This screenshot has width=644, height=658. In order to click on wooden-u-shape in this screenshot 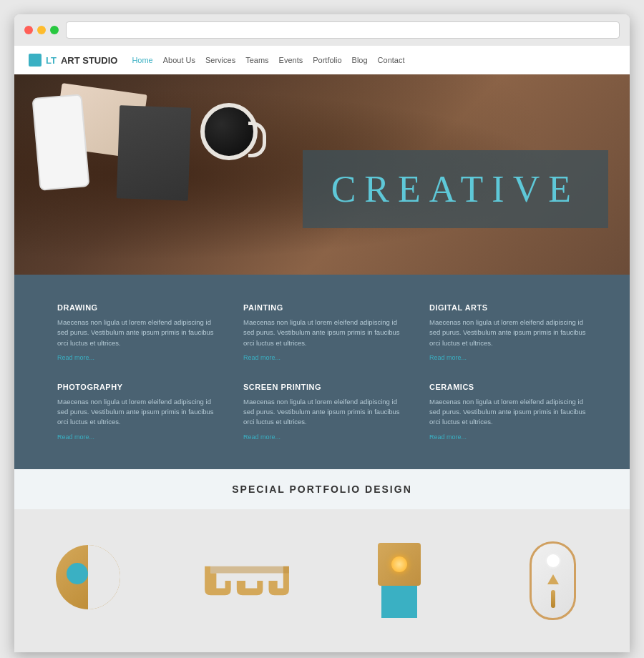, I will do `click(245, 581)`.